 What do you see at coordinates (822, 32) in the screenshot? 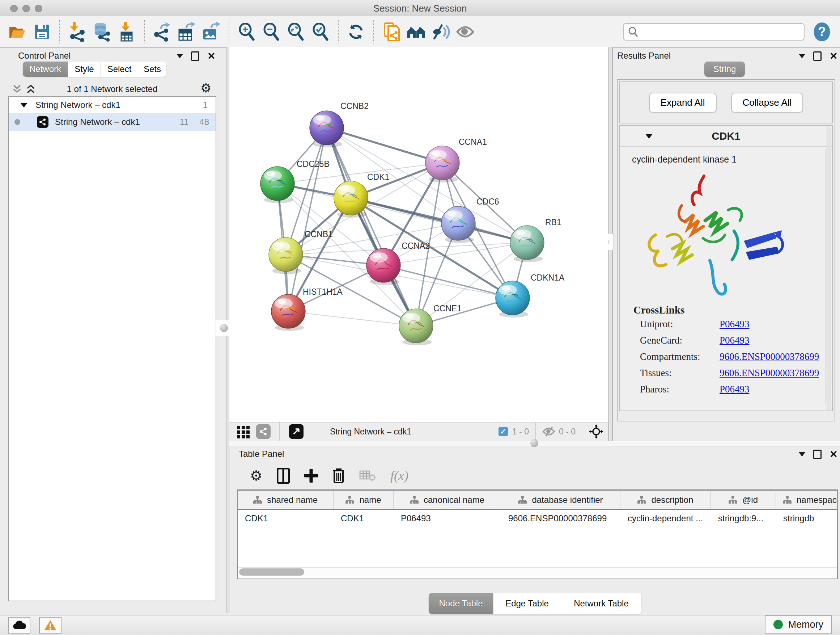
I see `help-button: ?` at bounding box center [822, 32].